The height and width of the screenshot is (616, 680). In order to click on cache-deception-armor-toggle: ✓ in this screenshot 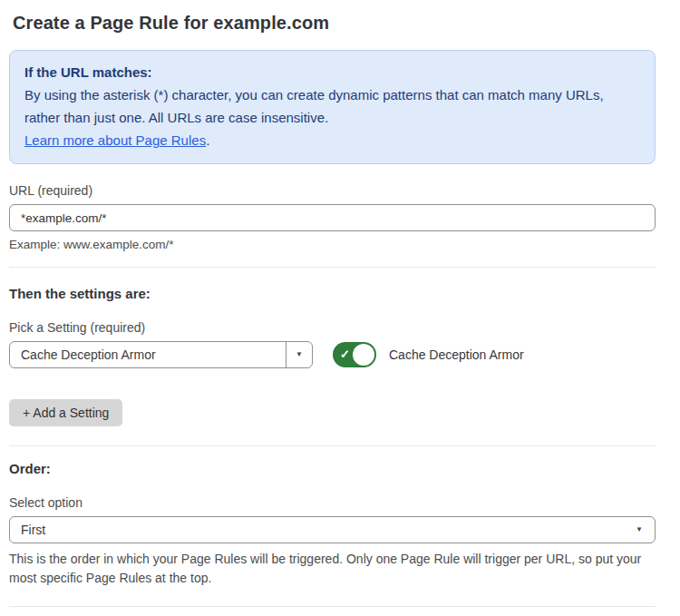, I will do `click(355, 355)`.